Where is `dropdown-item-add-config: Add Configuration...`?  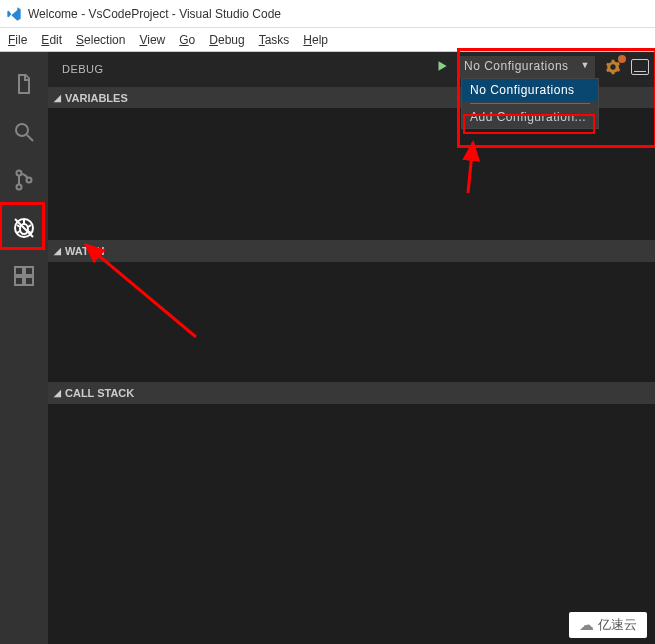 dropdown-item-add-config: Add Configuration... is located at coordinates (530, 117).